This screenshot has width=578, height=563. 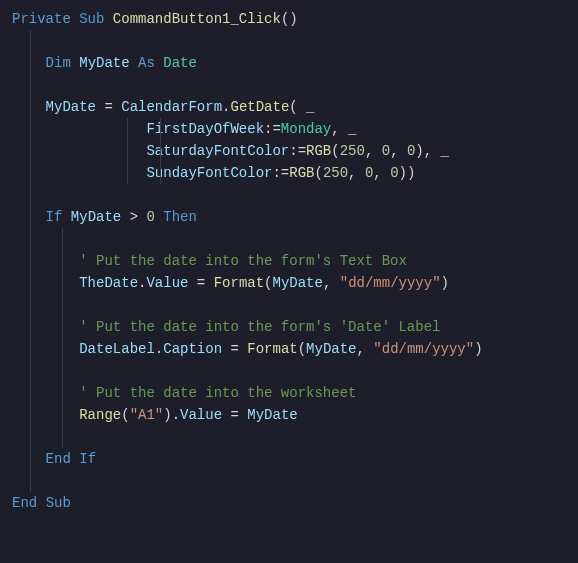 I want to click on param: SundayFontColor, so click(x=209, y=173).